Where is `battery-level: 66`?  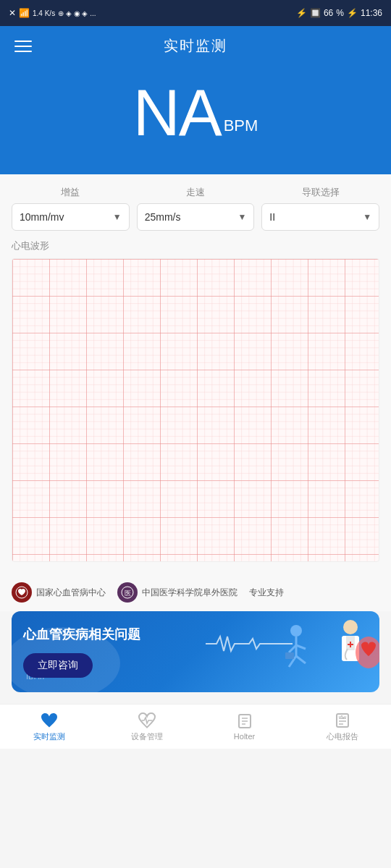 battery-level: 66 is located at coordinates (329, 13).